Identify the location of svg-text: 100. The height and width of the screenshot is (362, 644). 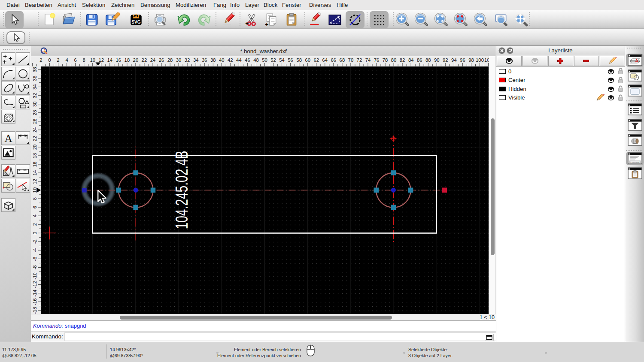
(480, 60).